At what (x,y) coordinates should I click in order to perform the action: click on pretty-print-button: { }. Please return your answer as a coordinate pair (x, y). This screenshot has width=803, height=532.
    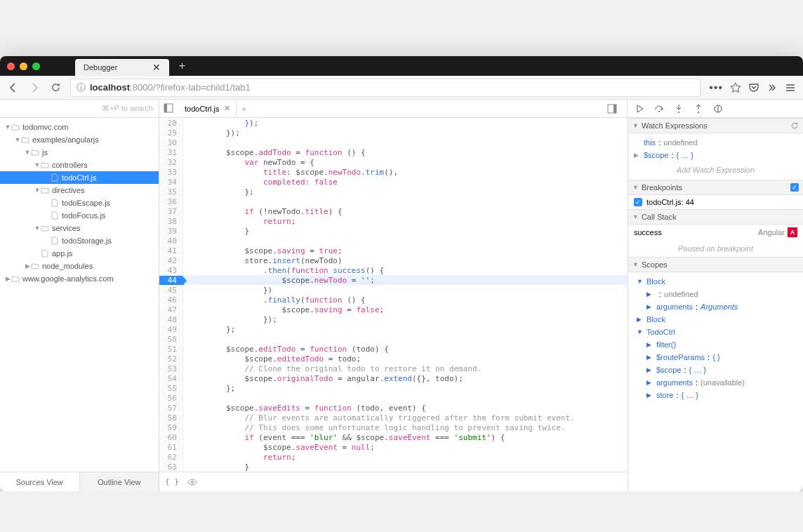
    Looking at the image, I should click on (172, 481).